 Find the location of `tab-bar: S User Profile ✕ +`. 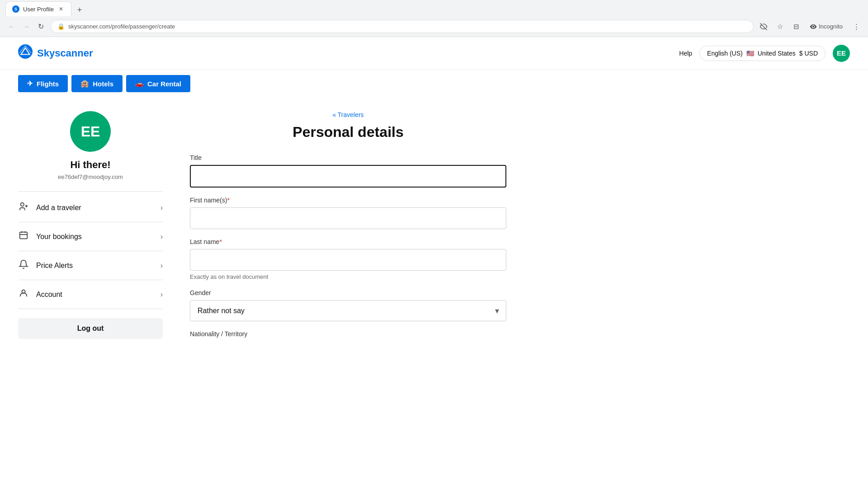

tab-bar: S User Profile ✕ + is located at coordinates (434, 8).